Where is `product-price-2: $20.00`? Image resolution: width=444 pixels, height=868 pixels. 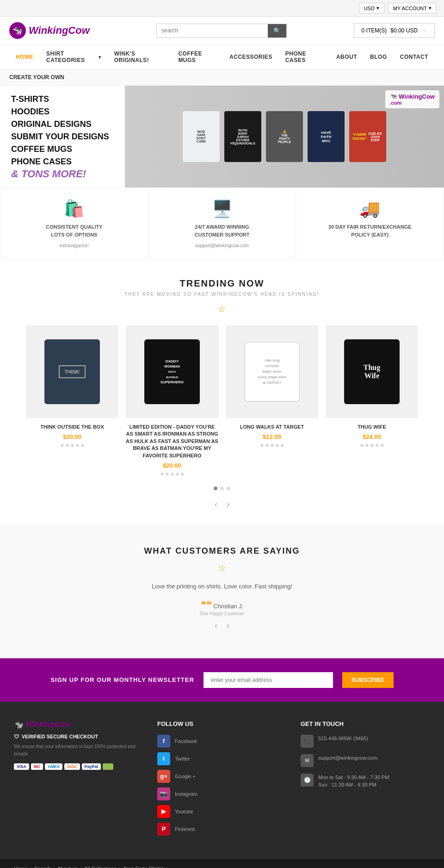
product-price-2: $20.00 is located at coordinates (172, 466).